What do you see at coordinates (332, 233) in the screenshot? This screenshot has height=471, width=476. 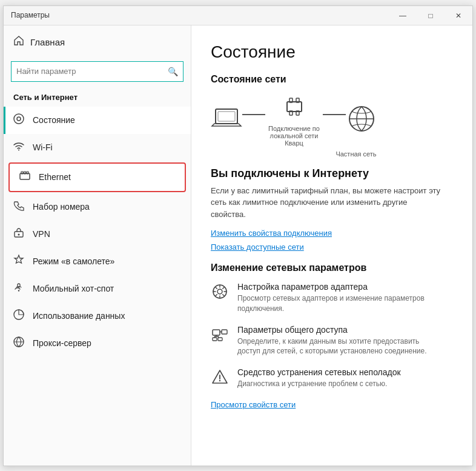 I see `change-connection-link: Изменить свойства подключения` at bounding box center [332, 233].